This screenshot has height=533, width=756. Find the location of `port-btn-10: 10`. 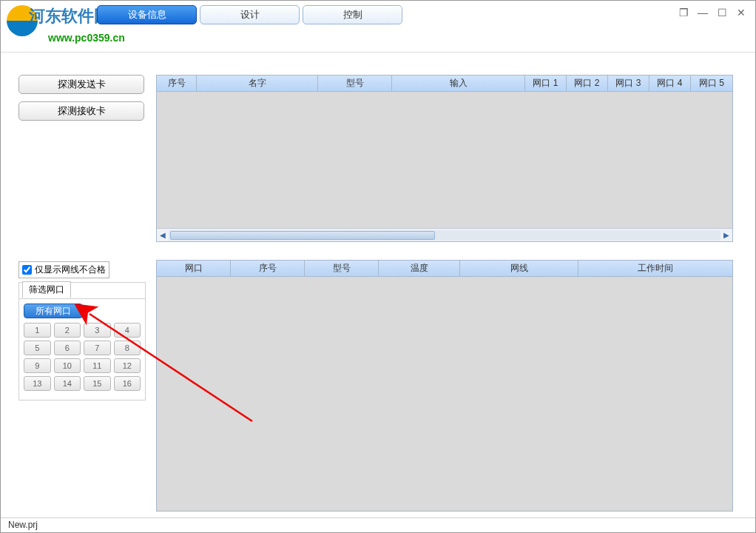

port-btn-10: 10 is located at coordinates (68, 366).